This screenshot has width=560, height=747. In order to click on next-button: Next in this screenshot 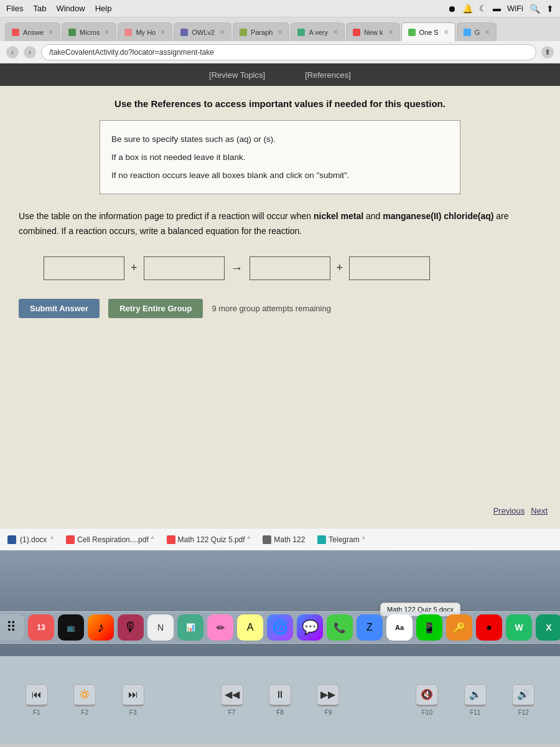, I will do `click(539, 510)`.